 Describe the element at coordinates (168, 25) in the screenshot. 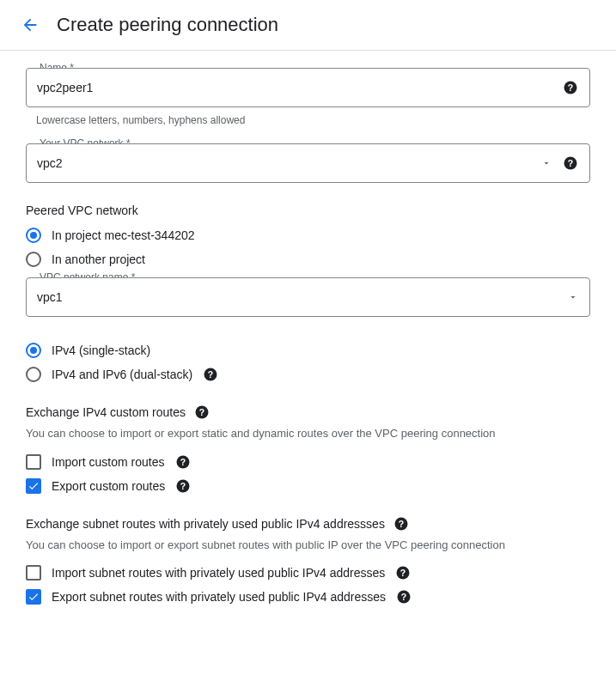

I see `page-title: Create peering connection` at that location.